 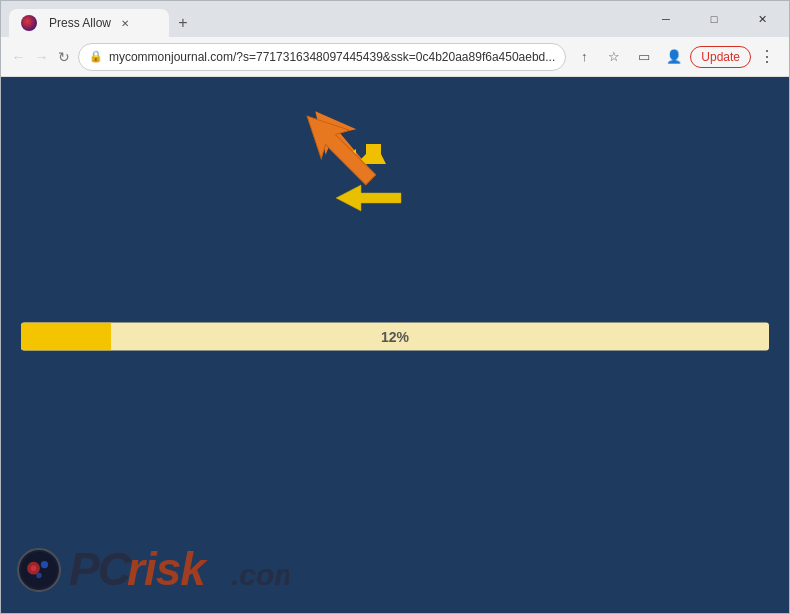 What do you see at coordinates (676, 57) in the screenshot?
I see `toolbar-right-controls: ↑ ☆ ▭ 👤 Update ⋮` at bounding box center [676, 57].